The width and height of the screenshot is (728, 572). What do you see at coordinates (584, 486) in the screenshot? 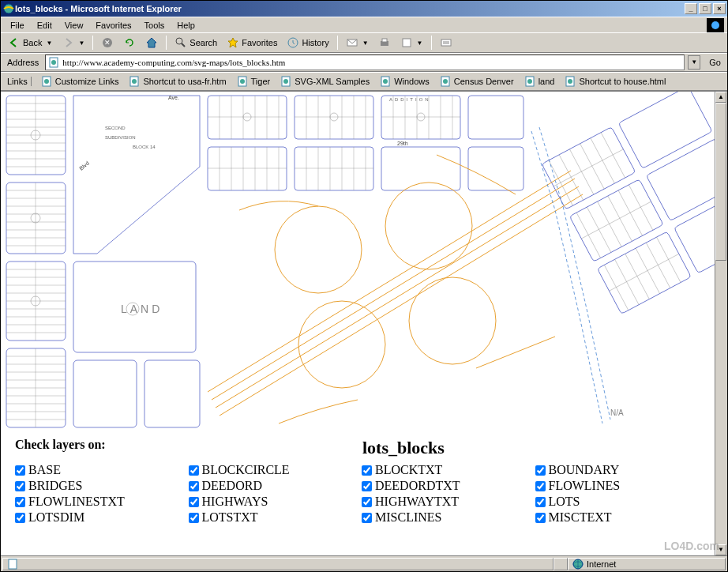
I see `layer-label: FLOWLINES` at bounding box center [584, 486].